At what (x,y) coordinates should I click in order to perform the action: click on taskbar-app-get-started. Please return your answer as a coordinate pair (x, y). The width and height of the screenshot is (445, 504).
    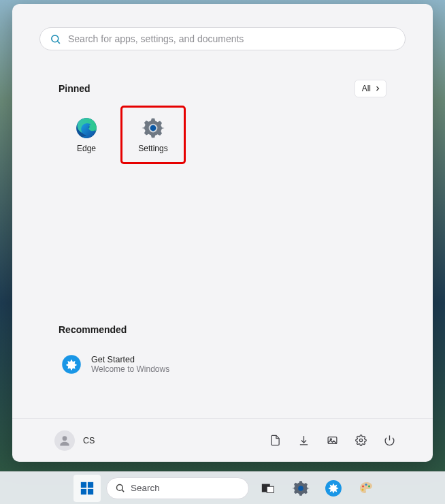
    Looking at the image, I should click on (333, 488).